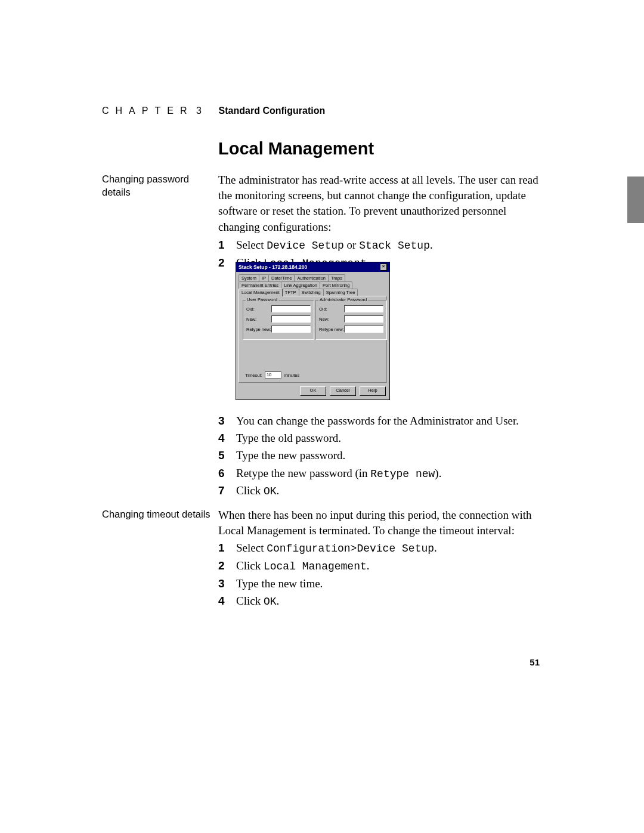 The width and height of the screenshot is (644, 833). What do you see at coordinates (312, 392) in the screenshot?
I see `dialog-buttons: OK Cancel Help` at bounding box center [312, 392].